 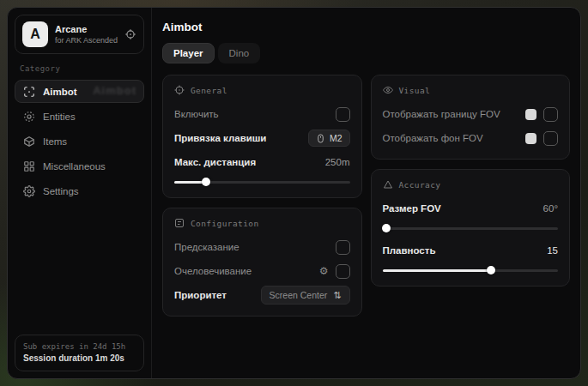 I want to click on sidebar-item-label: Settings, so click(x=61, y=191).